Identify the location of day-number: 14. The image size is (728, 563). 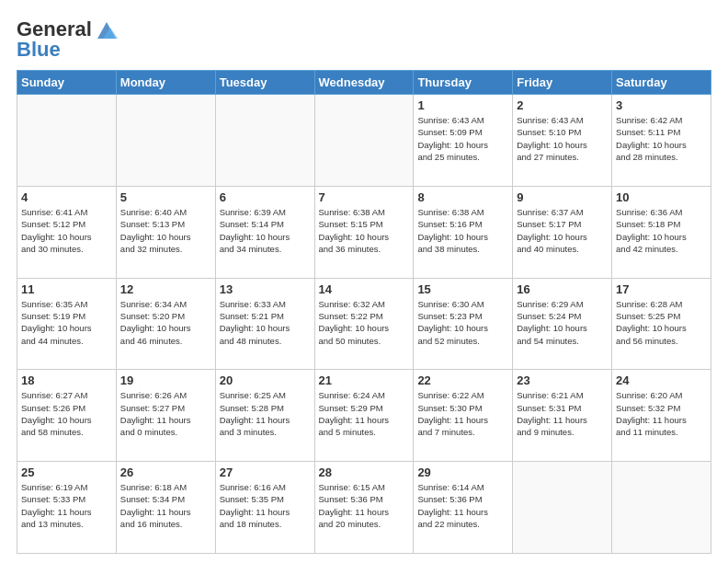
(364, 289).